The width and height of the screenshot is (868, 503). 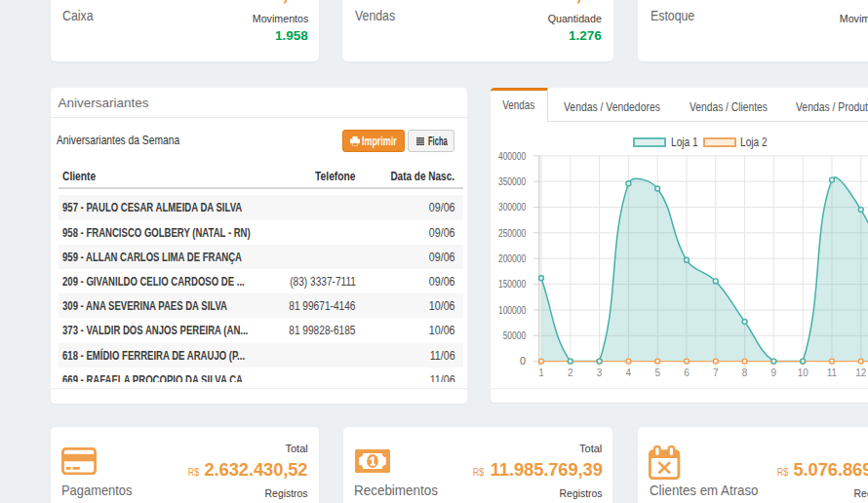 I want to click on svg-text: 0, so click(x=523, y=361).